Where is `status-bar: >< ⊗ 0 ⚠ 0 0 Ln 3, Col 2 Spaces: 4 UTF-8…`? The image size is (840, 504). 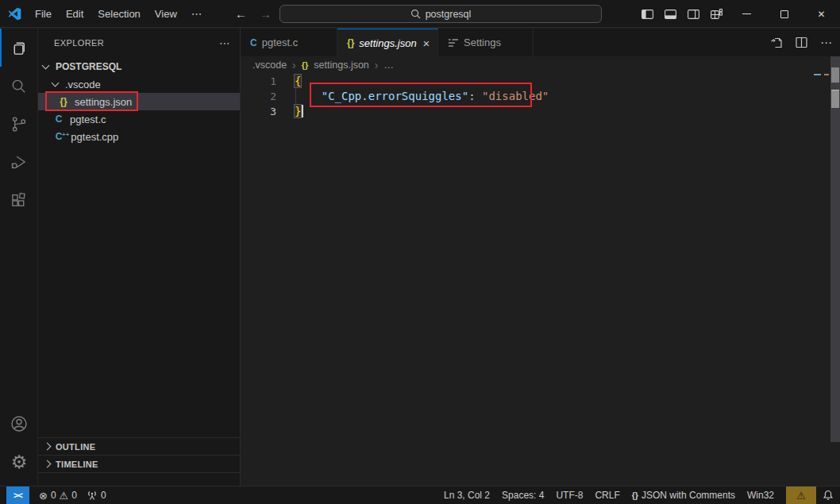
status-bar: >< ⊗ 0 ⚠ 0 0 Ln 3, Col 2 Spaces: 4 UTF-8… is located at coordinates (420, 495).